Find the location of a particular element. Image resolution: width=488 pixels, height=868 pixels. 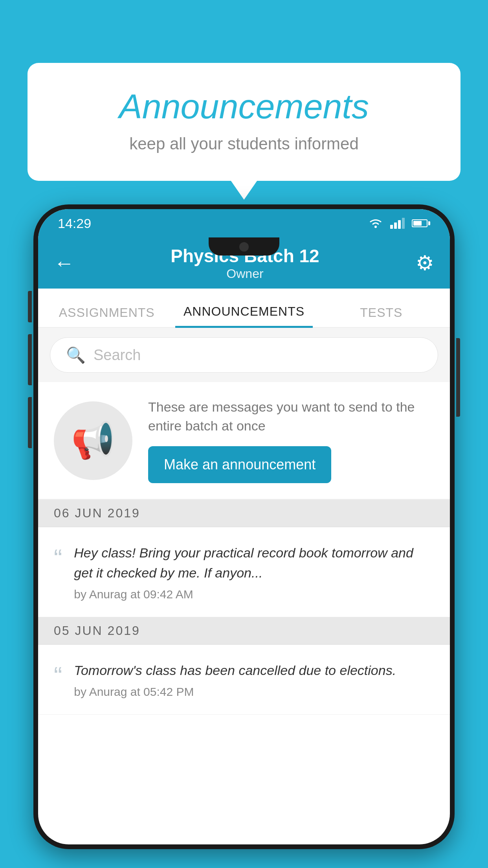

tab-tests: TESTS is located at coordinates (381, 316).